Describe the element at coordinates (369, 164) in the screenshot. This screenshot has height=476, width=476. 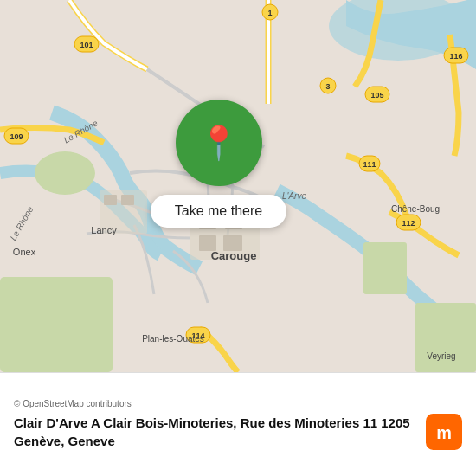
I see `svg-text: 111` at that location.